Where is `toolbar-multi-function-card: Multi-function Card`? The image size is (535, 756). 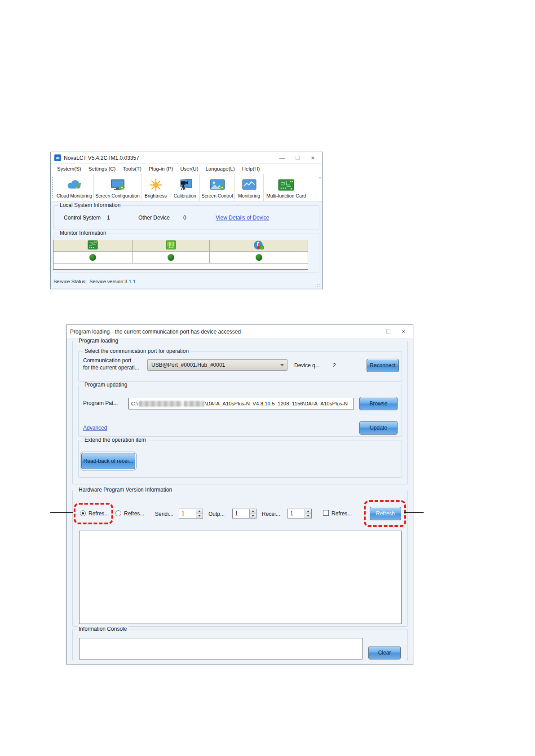
toolbar-multi-function-card: Multi-function Card is located at coordinates (286, 188).